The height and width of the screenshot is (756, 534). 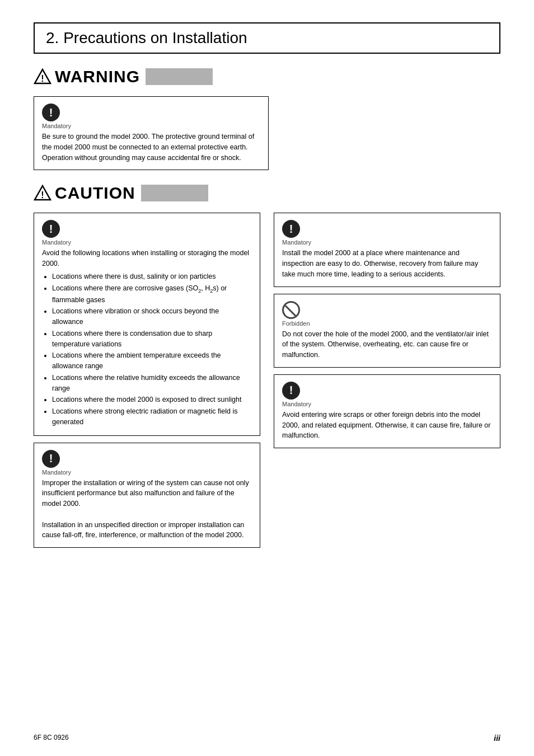 What do you see at coordinates (387, 264) in the screenshot?
I see `caution-text-3: Install the model 2000 at a place where …` at bounding box center [387, 264].